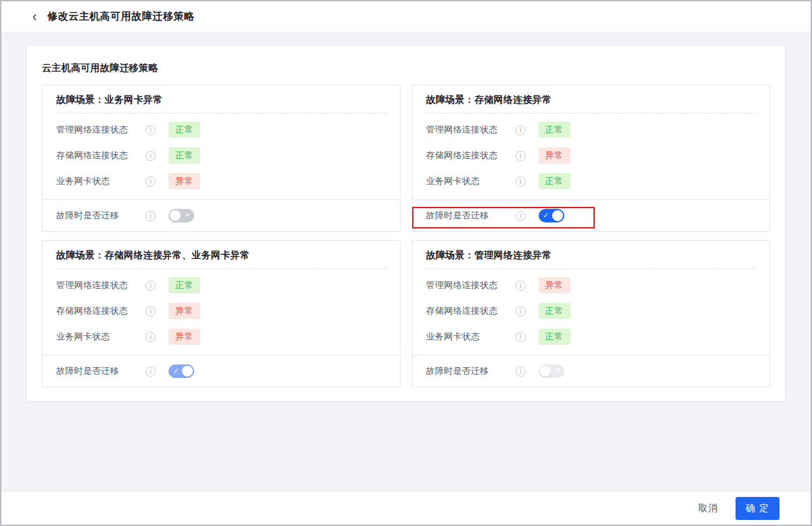 Image resolution: width=812 pixels, height=526 pixels. What do you see at coordinates (221, 314) in the screenshot?
I see `fault-scenario-card-storage-and-nic: 故障场景：存储网络连接异常、业务网卡异常 管理网络连接状态 i 正常 存储网络连…` at bounding box center [221, 314].